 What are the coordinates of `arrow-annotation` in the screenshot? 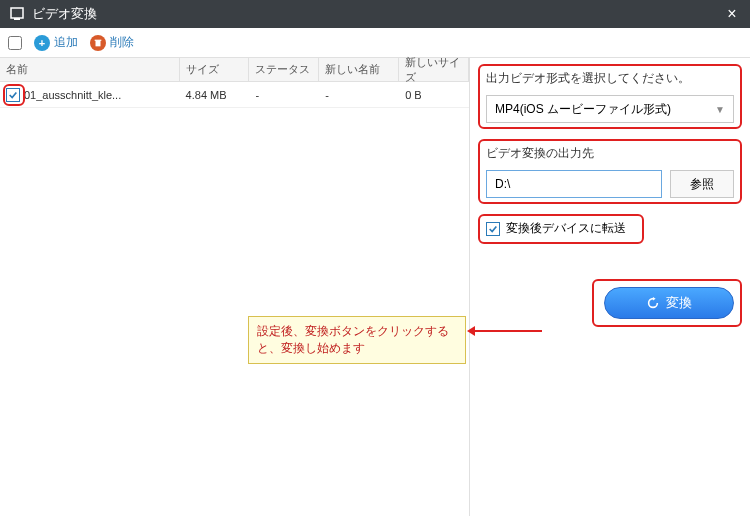 It's located at (506, 331).